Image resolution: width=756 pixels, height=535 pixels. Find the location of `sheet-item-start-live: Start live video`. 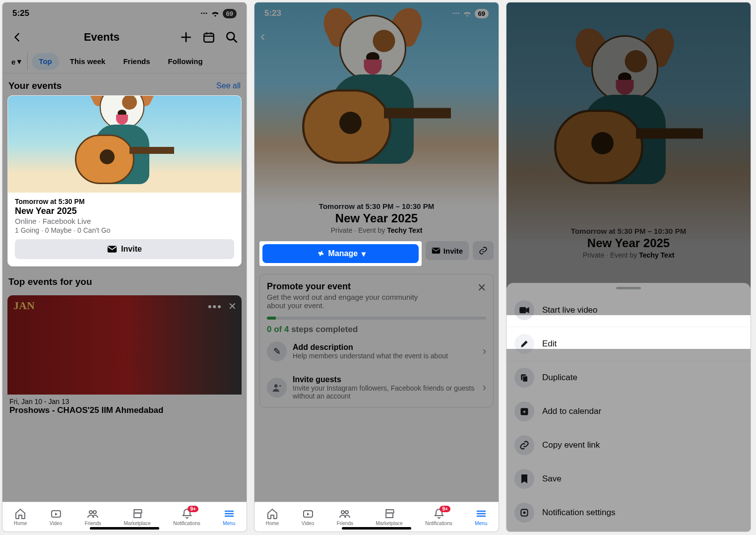

sheet-item-start-live: Start live video is located at coordinates (629, 310).